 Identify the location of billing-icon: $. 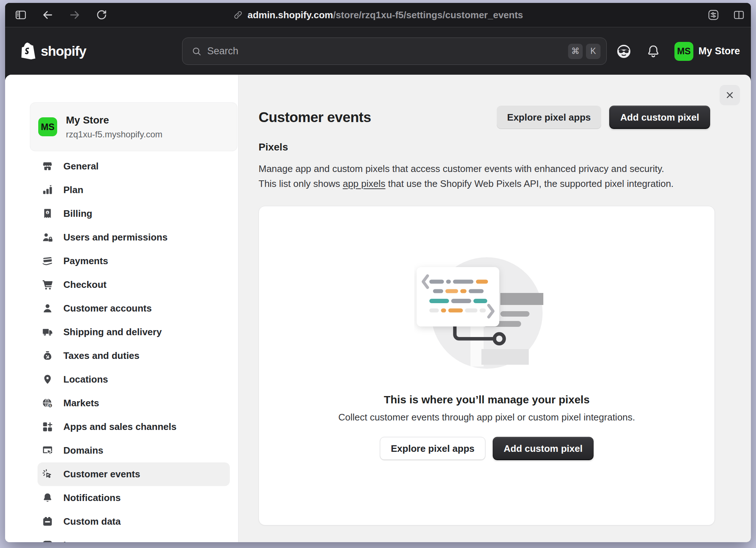
(47, 214).